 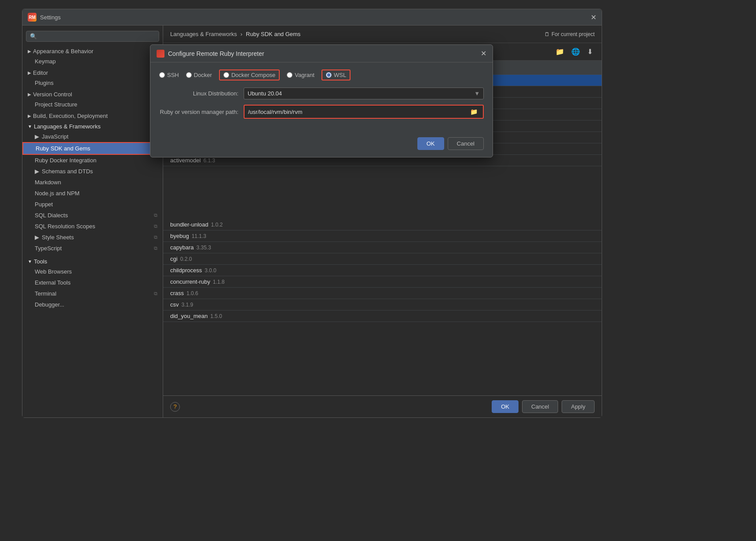 What do you see at coordinates (92, 160) in the screenshot?
I see `sidebar-item-ruby-docker: Ruby Docker Integration` at bounding box center [92, 160].